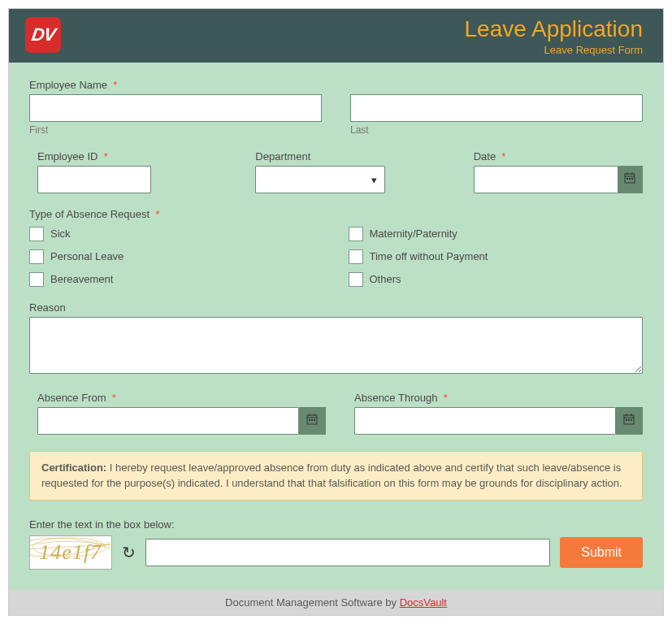 This screenshot has width=672, height=624. Describe the element at coordinates (87, 257) in the screenshot. I see `checkbox-personal-label: Personal Leave` at that location.